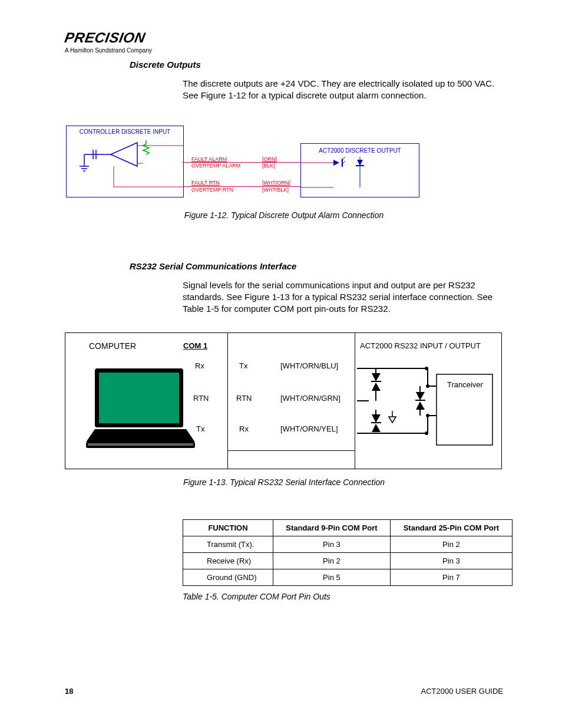  What do you see at coordinates (105, 38) in the screenshot?
I see `logo-name: PRECISION` at bounding box center [105, 38].